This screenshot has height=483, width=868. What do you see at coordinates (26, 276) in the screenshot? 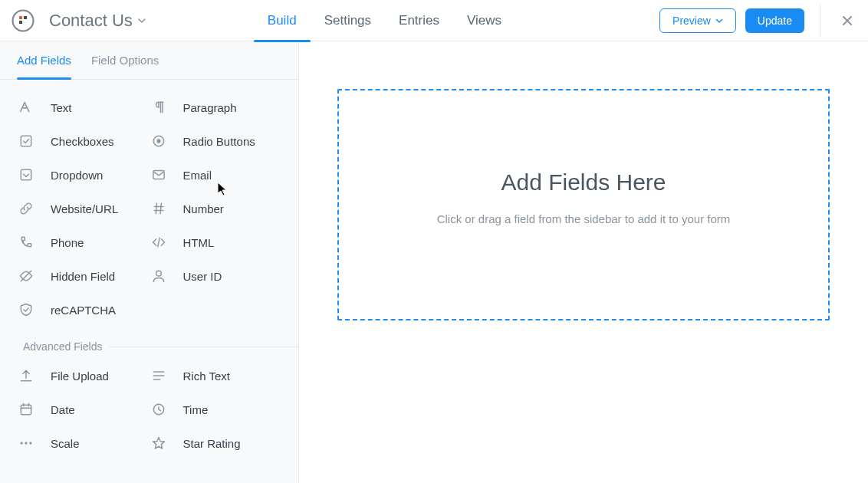
I see `hidden-icon` at bounding box center [26, 276].